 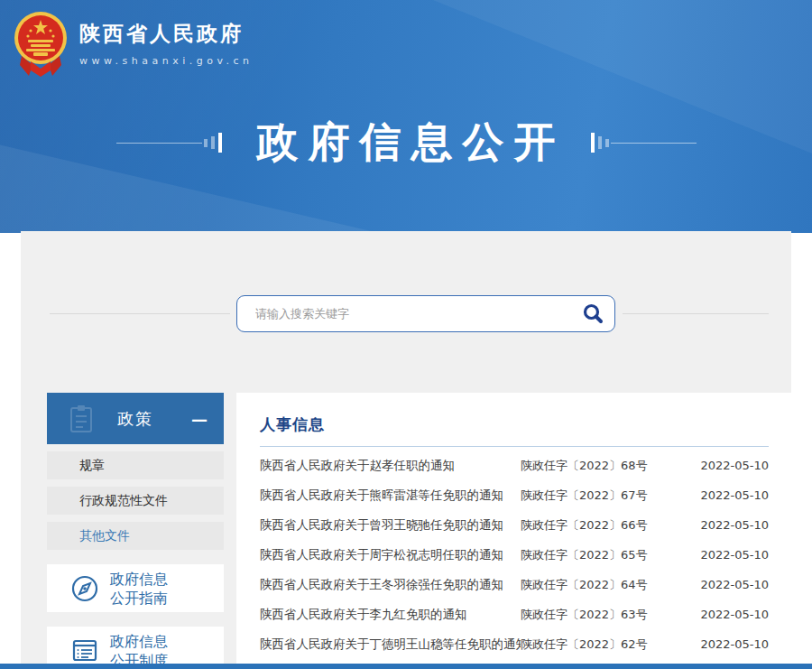 What do you see at coordinates (135, 419) in the screenshot?
I see `sidebar-group-policy: 政策 —` at bounding box center [135, 419].